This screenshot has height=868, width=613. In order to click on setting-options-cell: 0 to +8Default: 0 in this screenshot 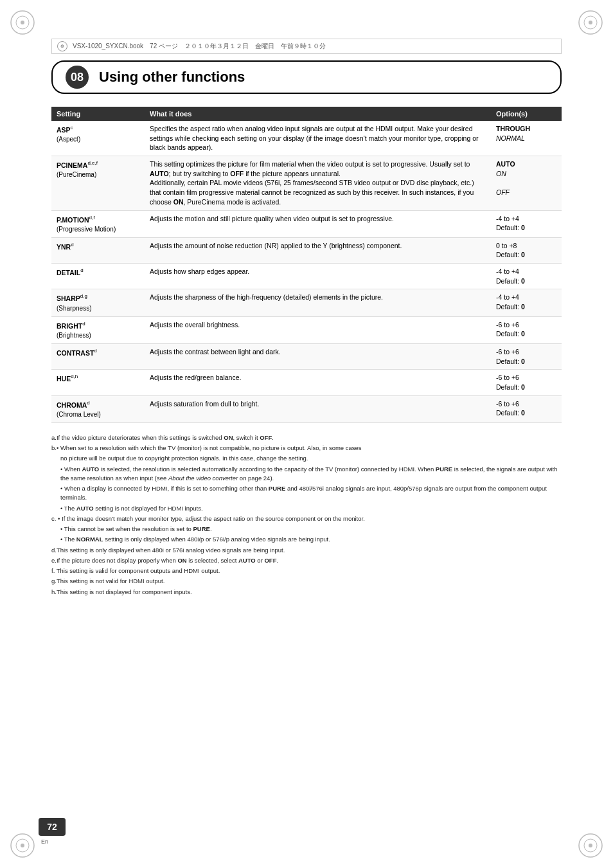, I will do `click(526, 250)`.